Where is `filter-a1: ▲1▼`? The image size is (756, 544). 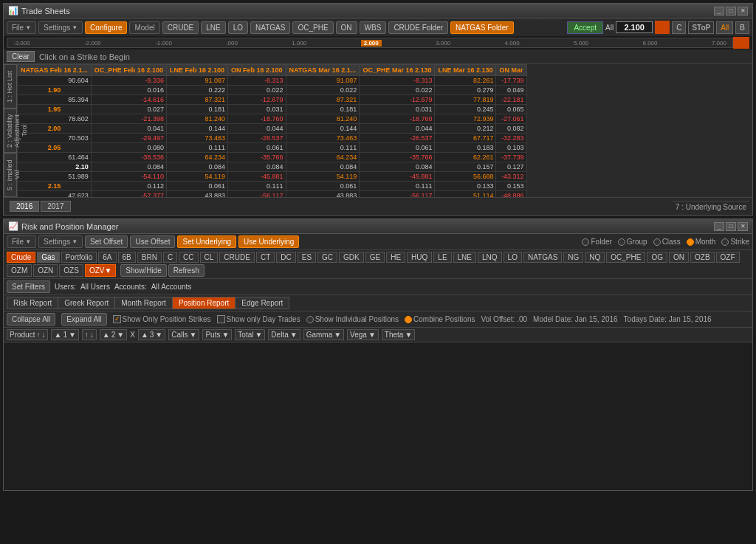 filter-a1: ▲1▼ is located at coordinates (65, 335).